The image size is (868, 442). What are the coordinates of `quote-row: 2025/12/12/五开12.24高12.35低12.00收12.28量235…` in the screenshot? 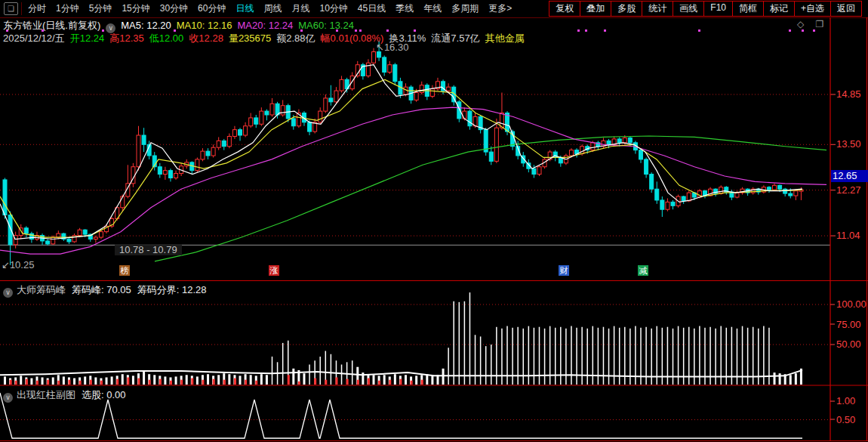 It's located at (266, 39).